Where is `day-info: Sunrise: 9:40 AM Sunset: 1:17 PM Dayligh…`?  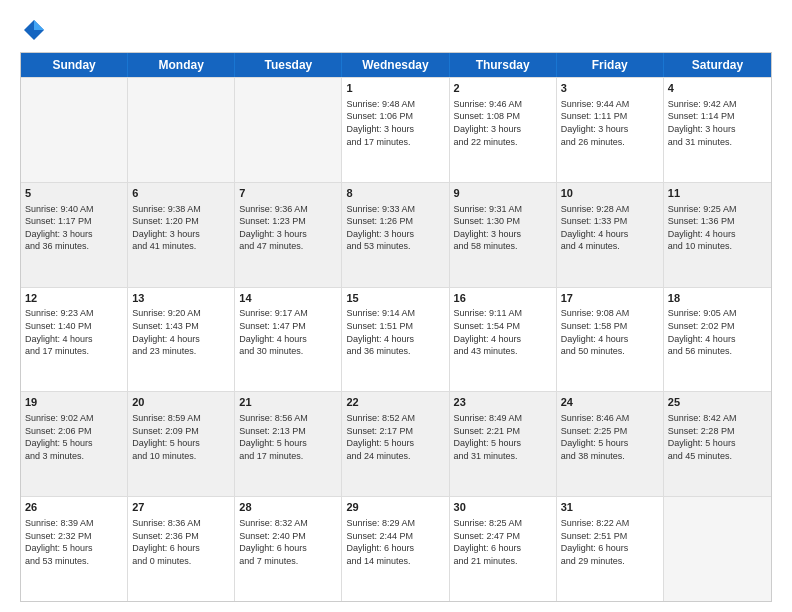
day-info: Sunrise: 9:40 AM Sunset: 1:17 PM Dayligh… is located at coordinates (74, 228).